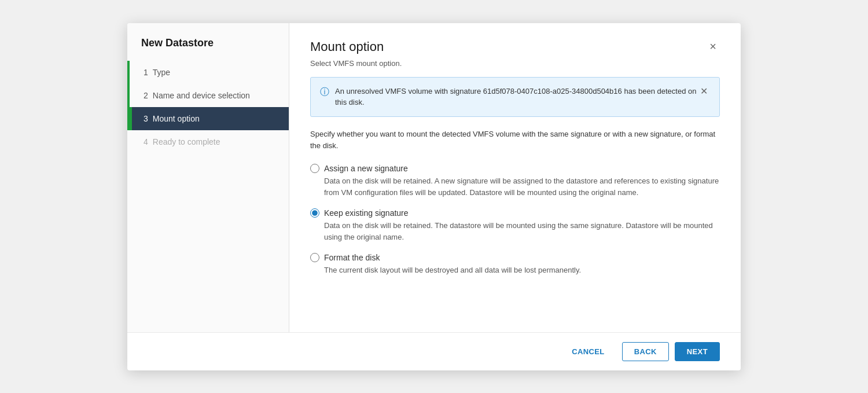 Image resolution: width=868 pixels, height=393 pixels. Describe the element at coordinates (208, 72) in the screenshot. I see `sidebar-item-type: 1 Type` at that location.